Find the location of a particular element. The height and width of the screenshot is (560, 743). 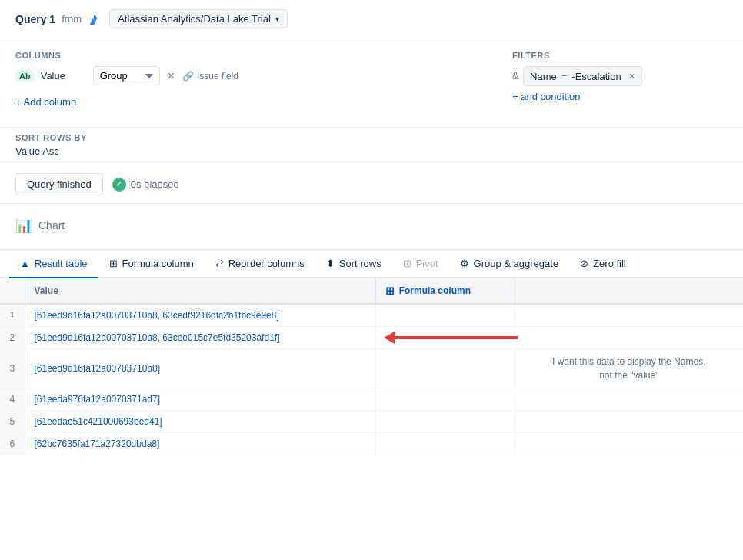

chart-icon: 📊 is located at coordinates (24, 225).